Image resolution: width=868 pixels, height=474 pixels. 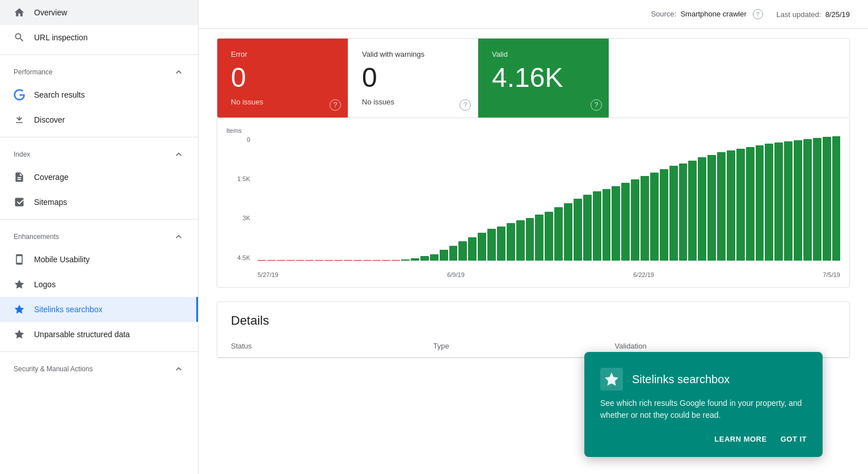 What do you see at coordinates (758, 14) in the screenshot?
I see `source-help-icon: ?` at bounding box center [758, 14].